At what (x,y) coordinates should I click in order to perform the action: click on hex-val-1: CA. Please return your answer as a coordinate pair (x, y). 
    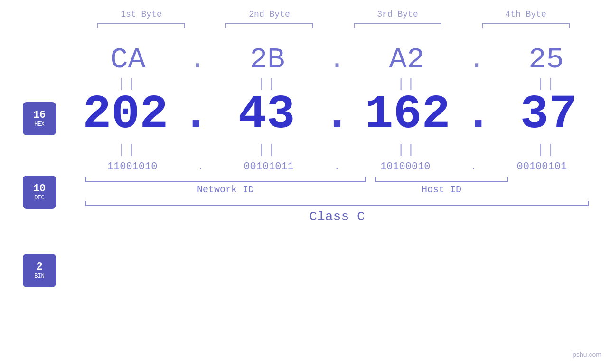
    Looking at the image, I should click on (128, 60).